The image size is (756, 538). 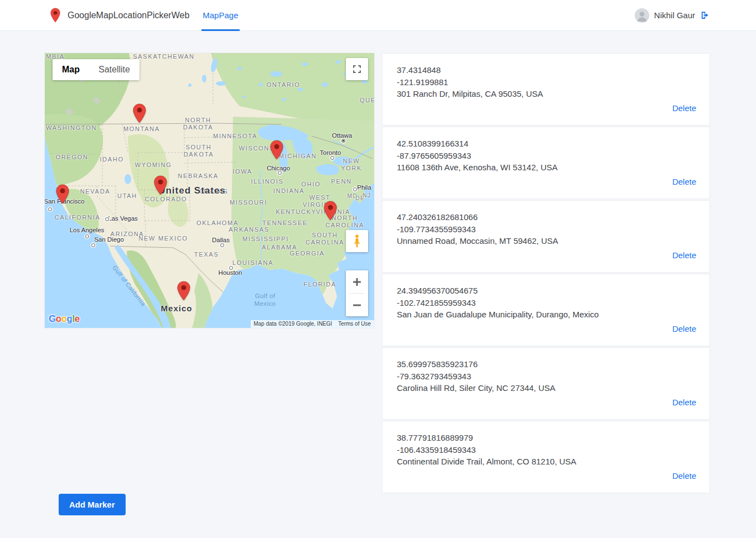 What do you see at coordinates (357, 69) in the screenshot?
I see `fullscreen-icon` at bounding box center [357, 69].